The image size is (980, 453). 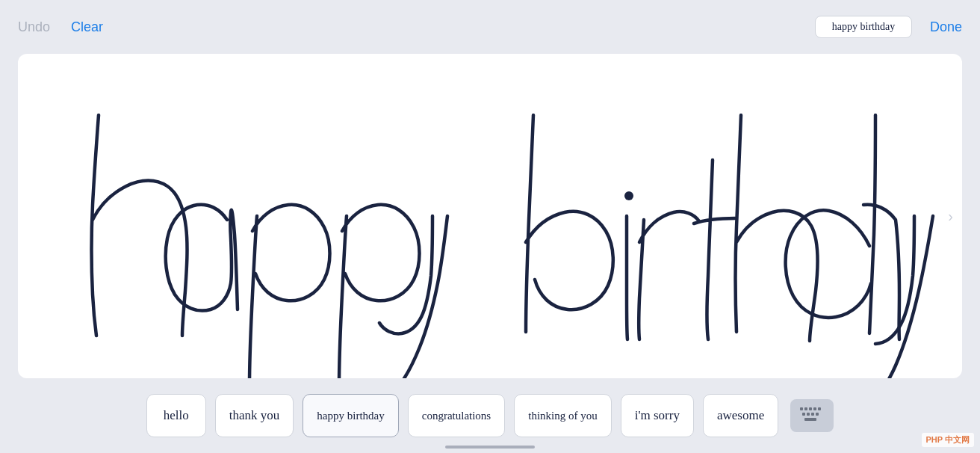 What do you see at coordinates (889, 27) in the screenshot?
I see `toolbar-center: happy birthday Done` at bounding box center [889, 27].